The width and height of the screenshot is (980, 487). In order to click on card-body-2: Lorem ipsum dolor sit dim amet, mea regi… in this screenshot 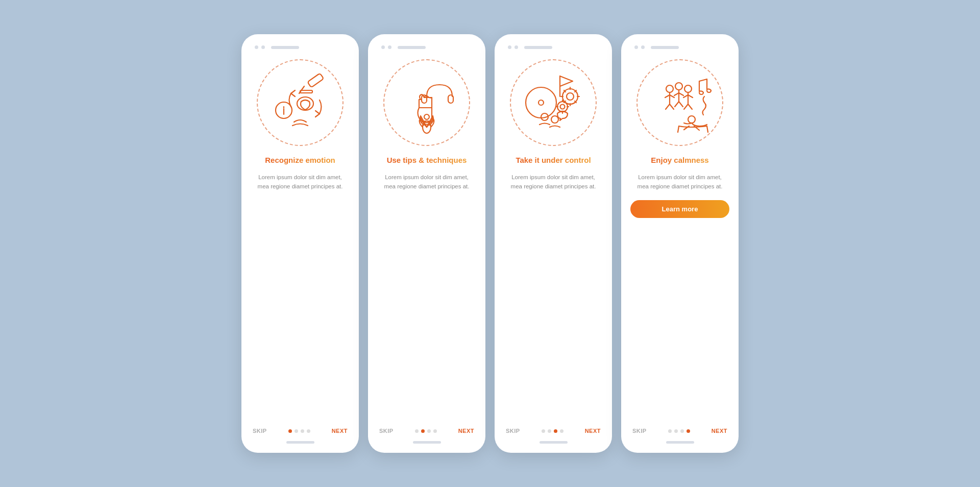, I will do `click(427, 182)`.